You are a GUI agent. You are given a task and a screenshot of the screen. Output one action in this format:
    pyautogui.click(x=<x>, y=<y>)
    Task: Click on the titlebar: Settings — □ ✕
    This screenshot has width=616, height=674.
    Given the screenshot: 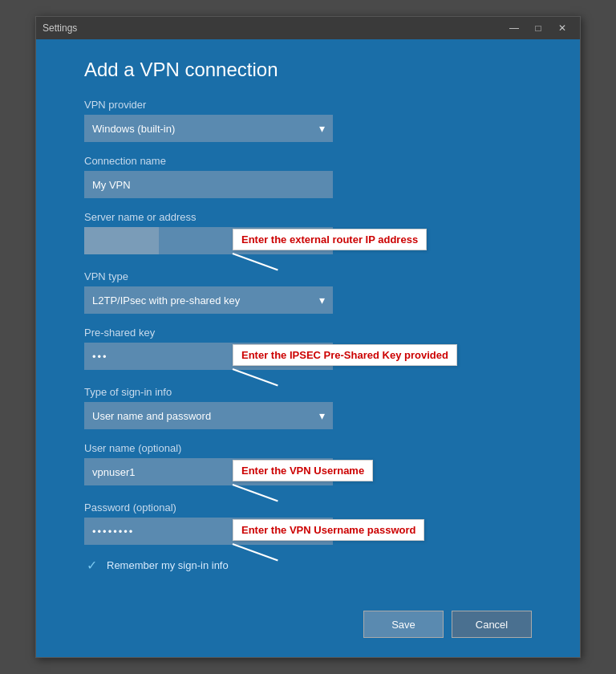 What is the action you would take?
    pyautogui.click(x=308, y=28)
    